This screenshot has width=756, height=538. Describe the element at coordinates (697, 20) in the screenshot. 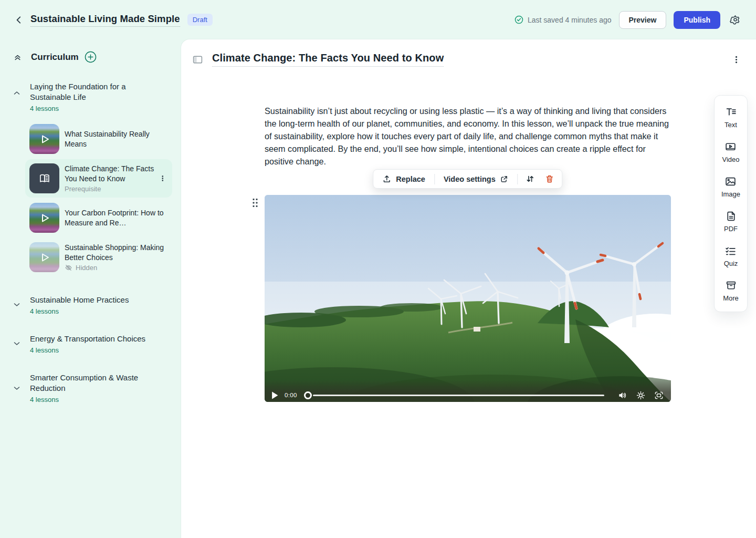

I see `publish-button: Publish` at that location.